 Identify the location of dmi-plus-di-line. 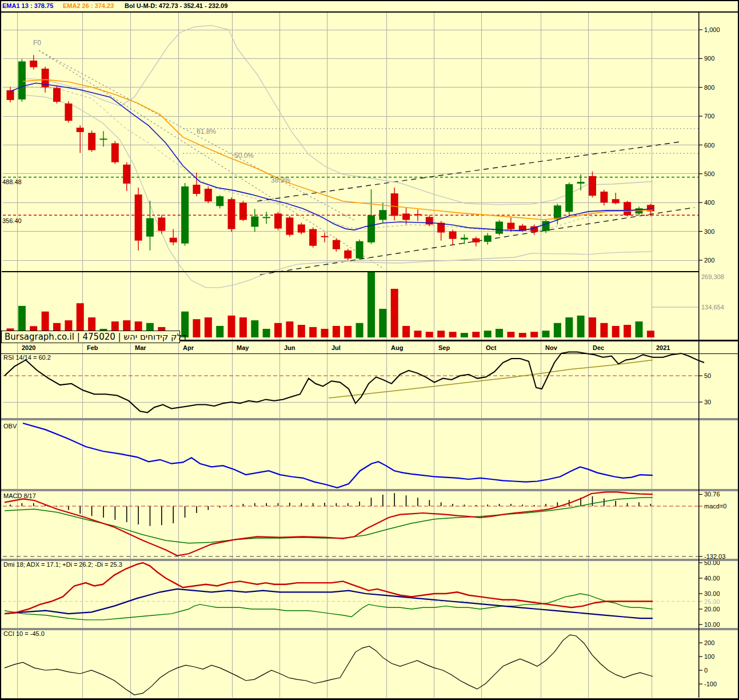
(329, 607).